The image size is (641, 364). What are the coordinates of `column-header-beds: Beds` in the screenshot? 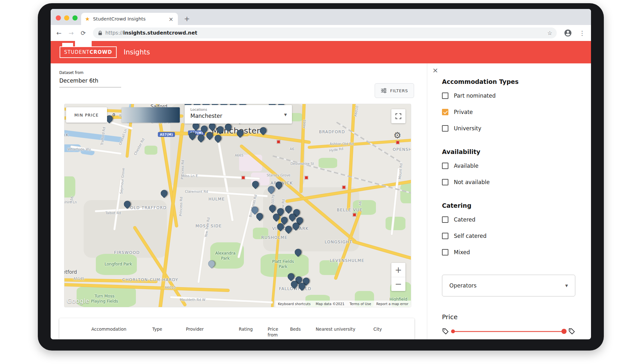 It's located at (303, 332).